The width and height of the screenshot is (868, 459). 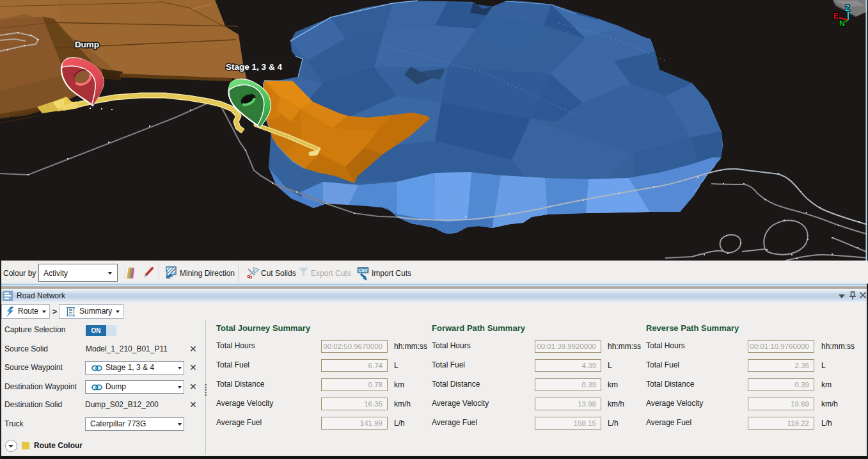 What do you see at coordinates (87, 45) in the screenshot?
I see `svg-text: Dump` at bounding box center [87, 45].